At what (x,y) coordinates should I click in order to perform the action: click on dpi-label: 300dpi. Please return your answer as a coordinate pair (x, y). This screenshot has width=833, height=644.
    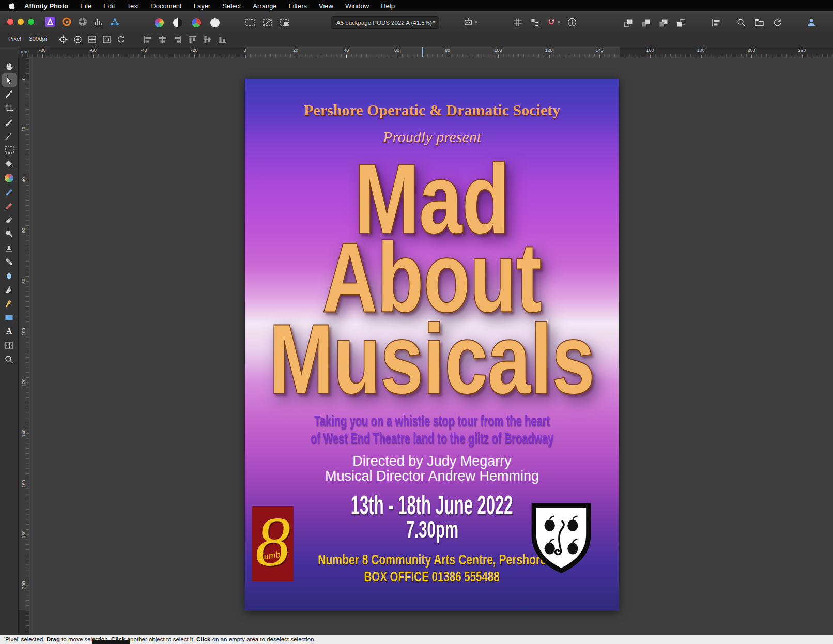
    Looking at the image, I should click on (38, 39).